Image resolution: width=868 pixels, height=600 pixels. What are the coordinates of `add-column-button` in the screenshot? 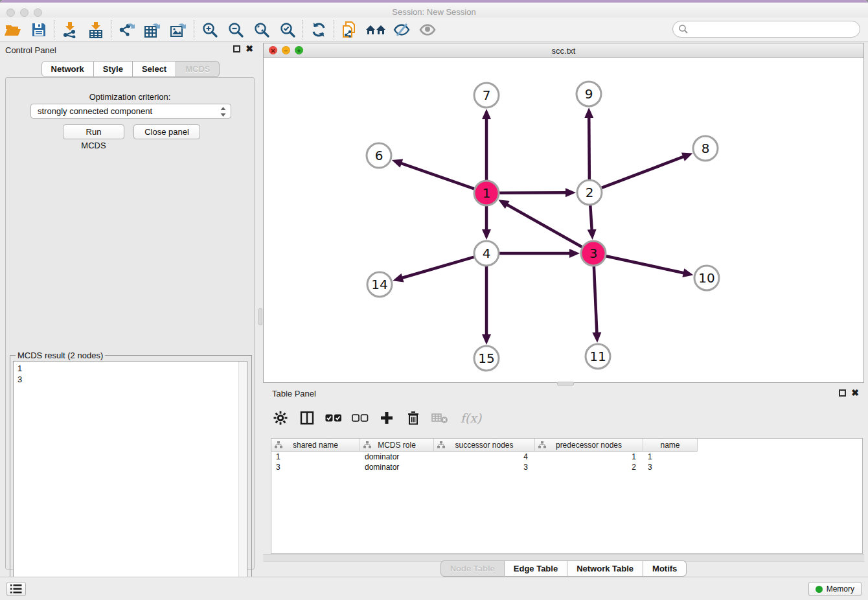 It's located at (387, 418).